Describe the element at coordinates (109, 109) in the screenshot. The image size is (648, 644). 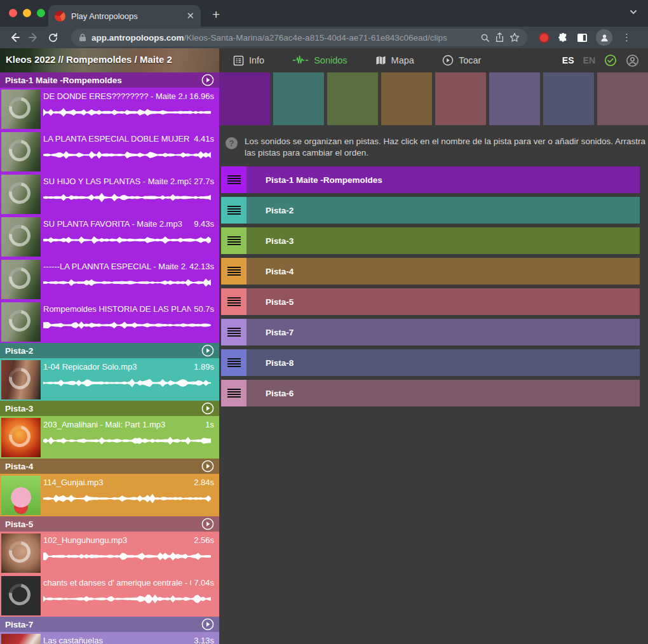
I see `clip-row: DE DONDE ERES???????? - Maite 2.mp316.96…` at that location.